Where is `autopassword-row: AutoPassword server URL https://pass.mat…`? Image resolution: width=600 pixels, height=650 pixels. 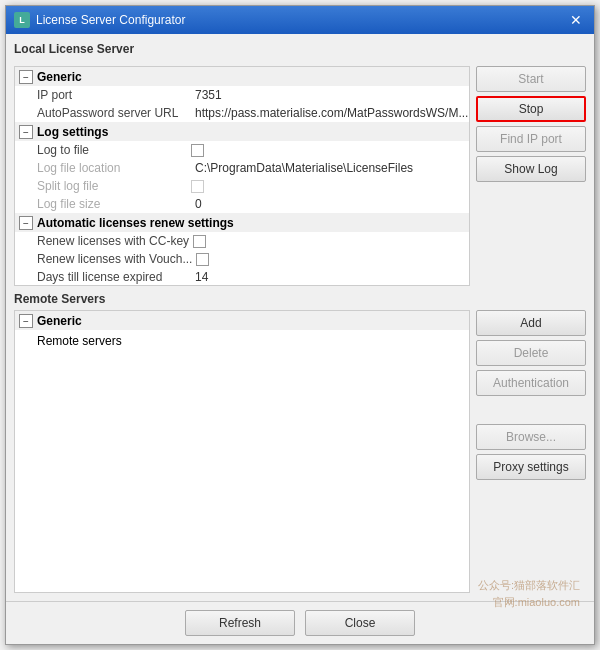
autopassword-row: AutoPassword server URL https://pass.mat… is located at coordinates (242, 113).